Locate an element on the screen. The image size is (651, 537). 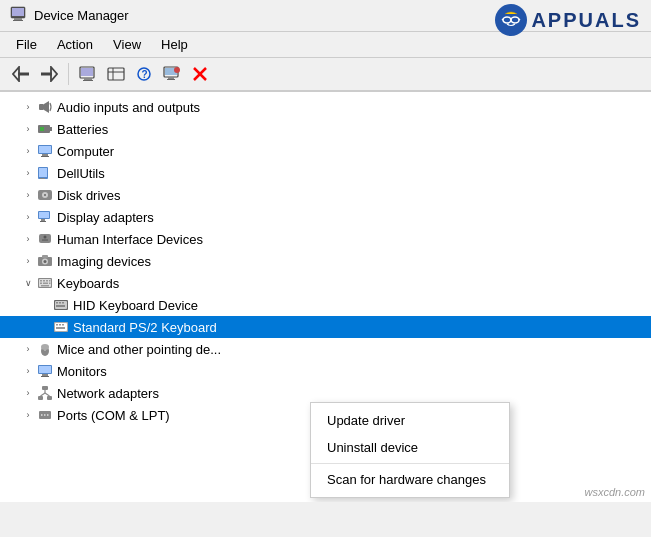
tree-item-mice: › Mice and other pointing de... is located at coordinates (326, 349).